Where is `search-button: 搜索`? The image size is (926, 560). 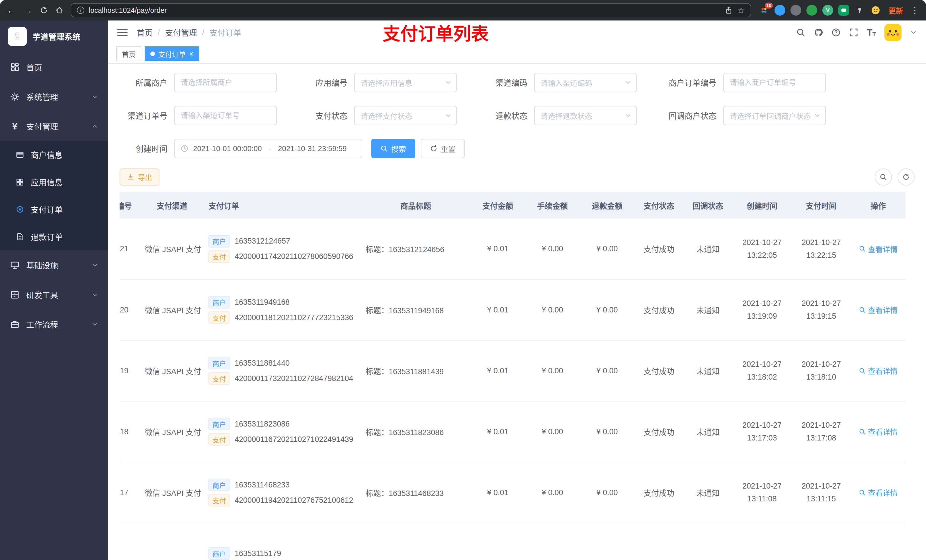
search-button: 搜索 is located at coordinates (393, 149).